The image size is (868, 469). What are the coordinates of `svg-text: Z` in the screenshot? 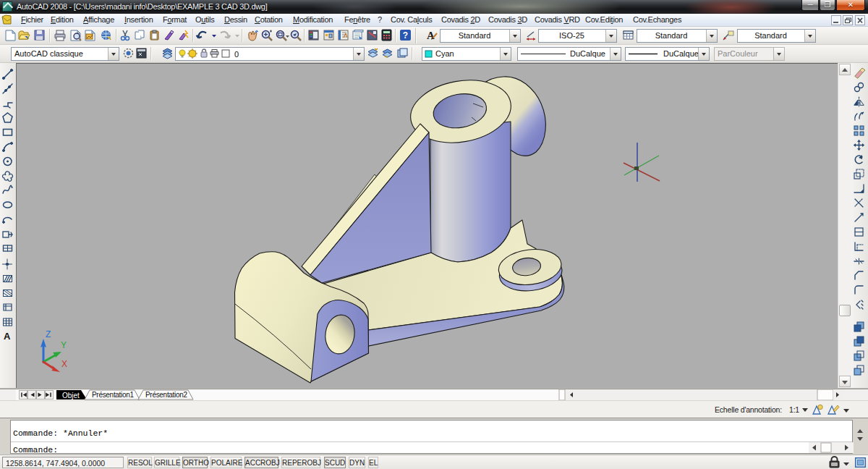 It's located at (48, 334).